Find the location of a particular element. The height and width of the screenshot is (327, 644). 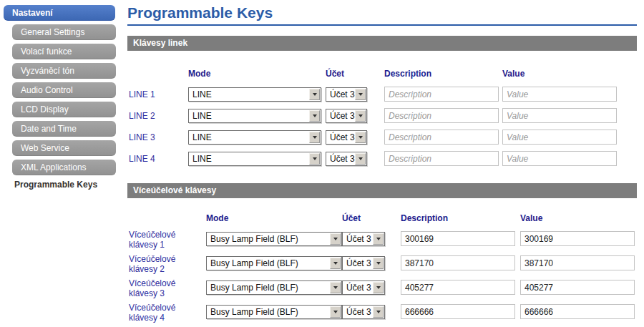

section-header-klavesy-linek: Klávesy linek is located at coordinates (382, 43).